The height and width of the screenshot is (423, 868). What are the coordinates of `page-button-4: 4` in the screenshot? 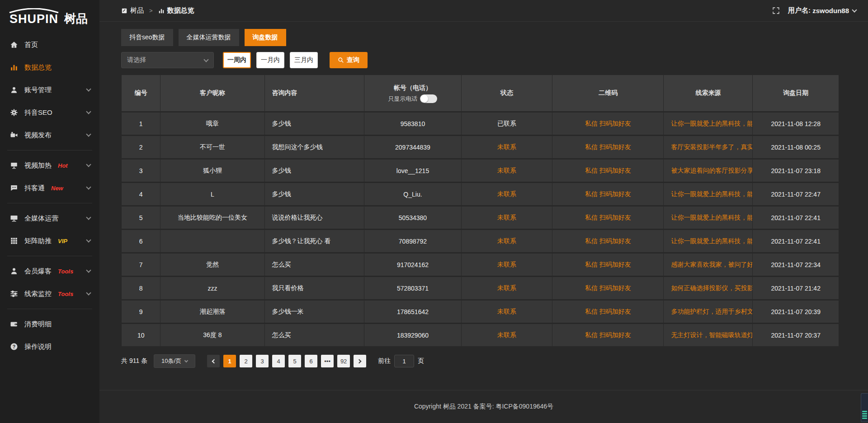 It's located at (278, 361).